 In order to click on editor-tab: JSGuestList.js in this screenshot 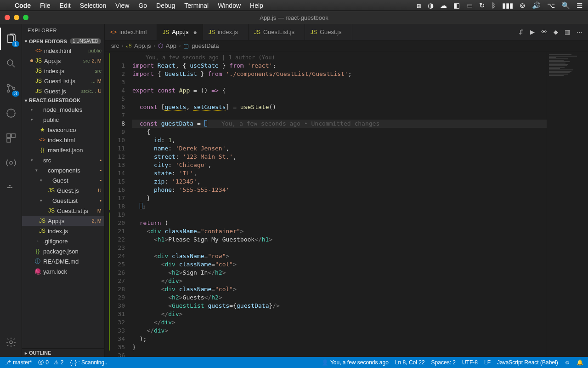, I will do `click(277, 32)`.